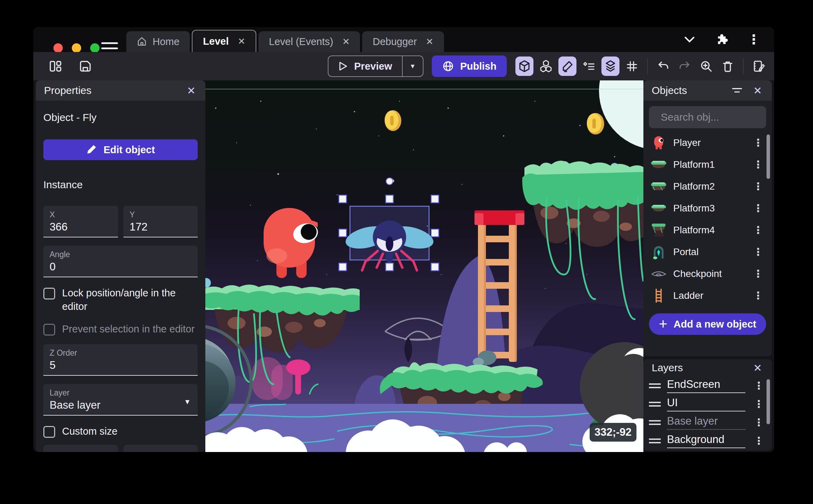 This screenshot has width=813, height=504. What do you see at coordinates (161, 227) in the screenshot?
I see `y-field-input` at bounding box center [161, 227].